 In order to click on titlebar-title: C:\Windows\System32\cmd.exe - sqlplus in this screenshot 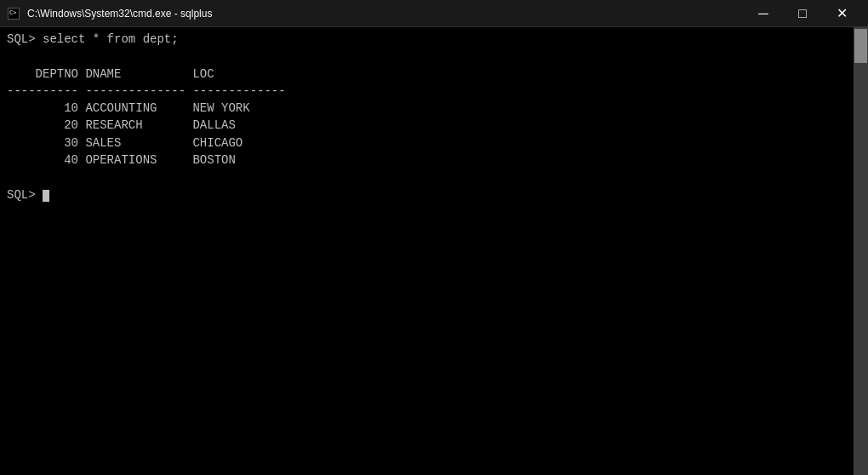, I will do `click(119, 14)`.